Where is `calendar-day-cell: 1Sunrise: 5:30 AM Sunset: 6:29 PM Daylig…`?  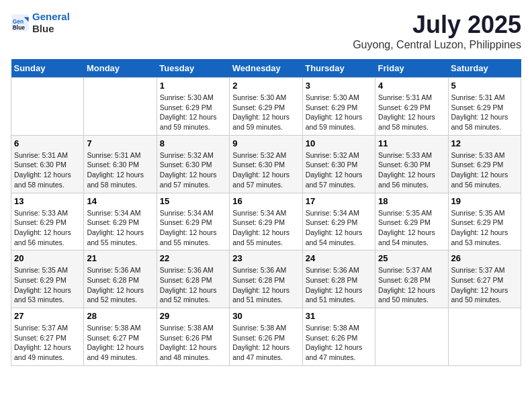 calendar-day-cell: 1Sunrise: 5:30 AM Sunset: 6:29 PM Daylig… is located at coordinates (193, 107).